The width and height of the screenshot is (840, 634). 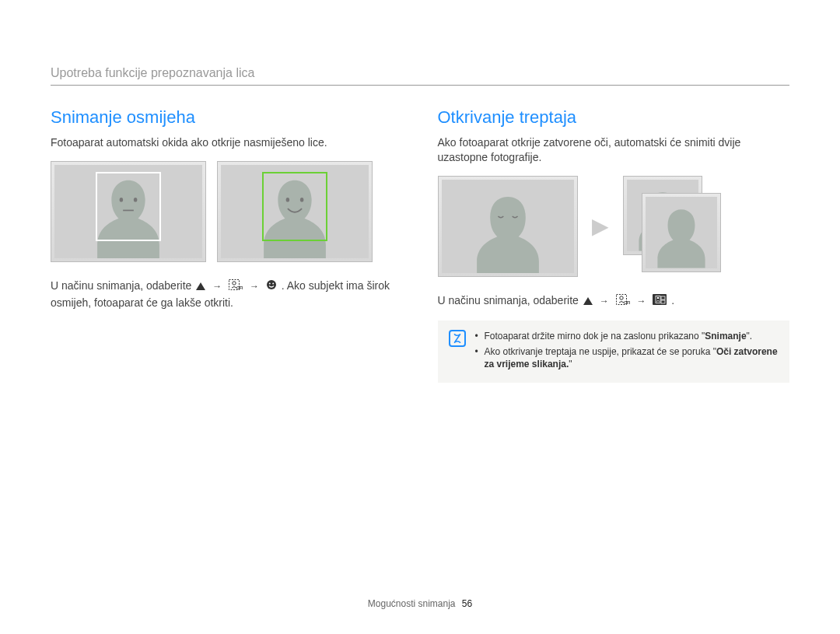 I want to click on page-number: 56, so click(x=467, y=604).